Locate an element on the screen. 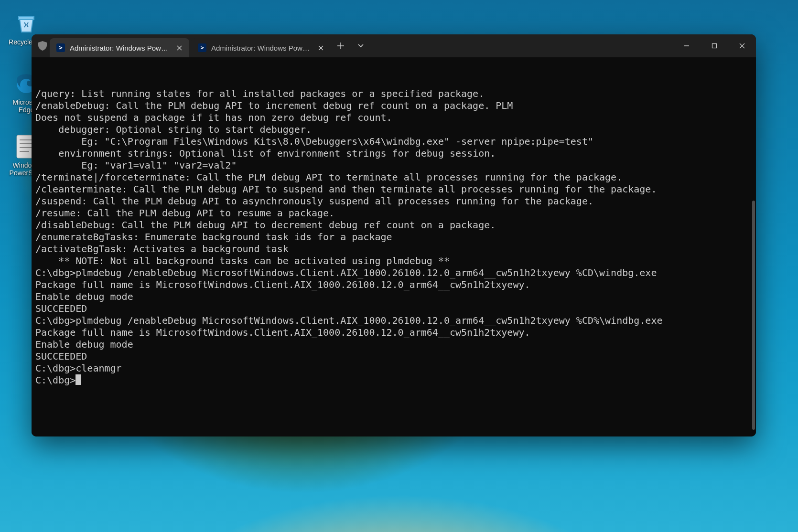 This screenshot has width=798, height=532. tab-strip: > Administrator: Windows PowerShell > Ad… is located at coordinates (190, 46).